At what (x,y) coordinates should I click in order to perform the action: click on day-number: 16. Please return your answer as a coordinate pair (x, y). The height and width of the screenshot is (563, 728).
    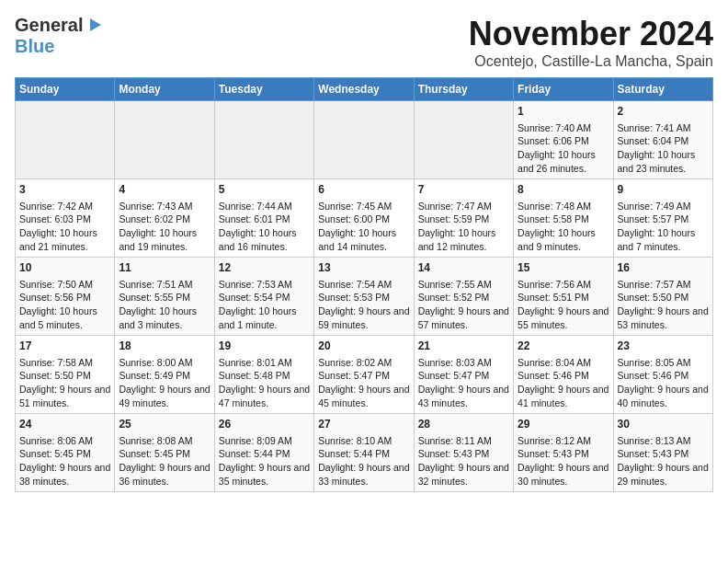
    Looking at the image, I should click on (664, 269).